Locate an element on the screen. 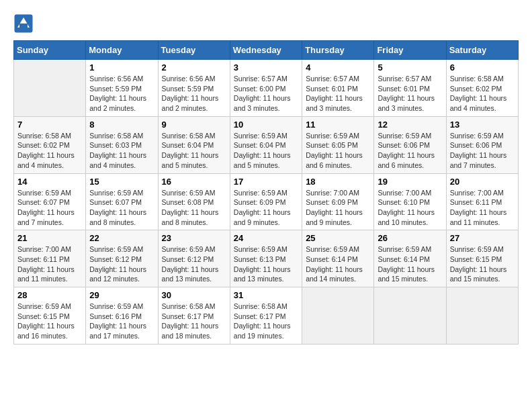 Image resolution: width=532 pixels, height=411 pixels. day-number: 16 is located at coordinates (194, 181).